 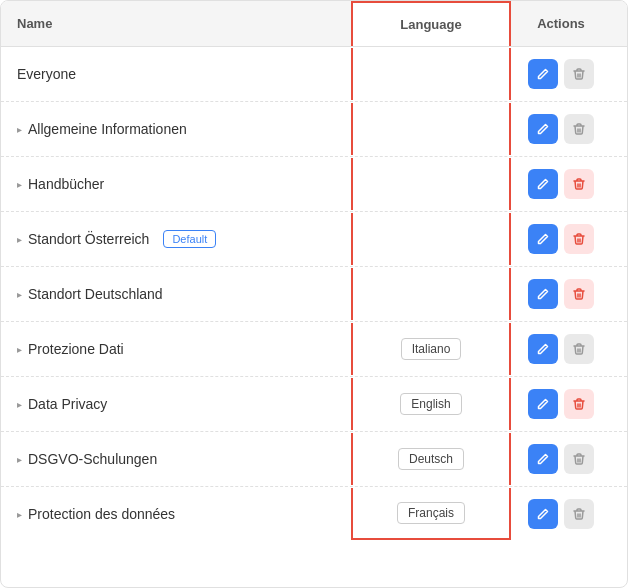 What do you see at coordinates (432, 349) in the screenshot?
I see `language-badge: Italiano` at bounding box center [432, 349].